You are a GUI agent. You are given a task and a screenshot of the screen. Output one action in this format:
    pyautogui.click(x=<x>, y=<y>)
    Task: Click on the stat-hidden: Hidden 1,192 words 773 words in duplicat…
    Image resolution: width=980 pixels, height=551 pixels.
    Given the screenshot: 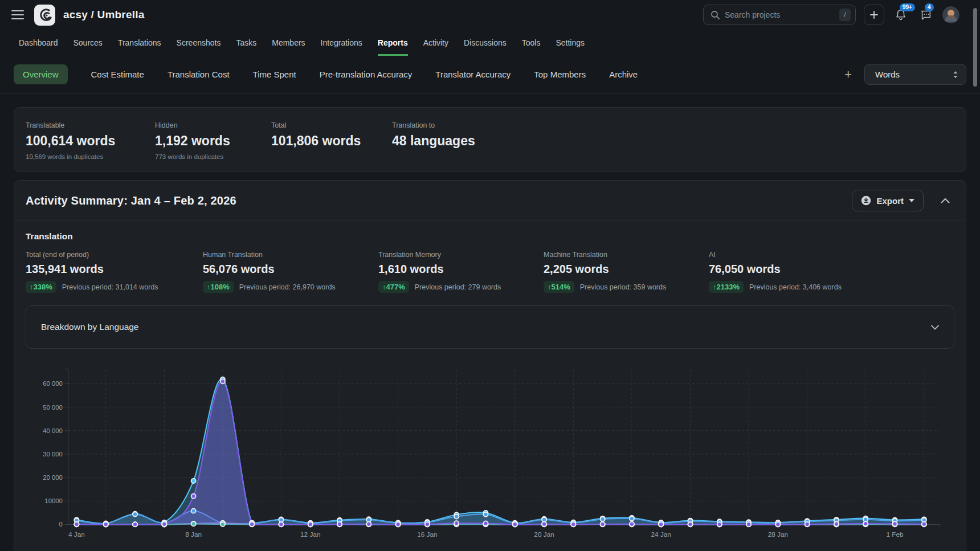 What is the action you would take?
    pyautogui.click(x=213, y=141)
    